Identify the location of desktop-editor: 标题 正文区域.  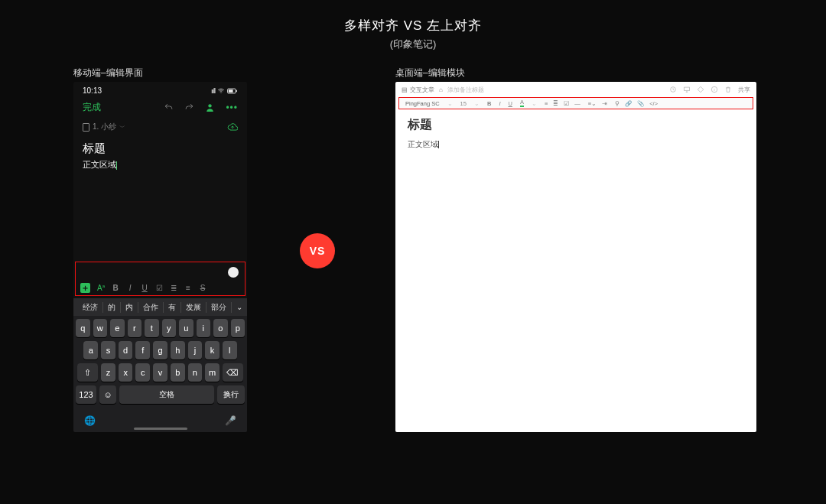
(576, 133).